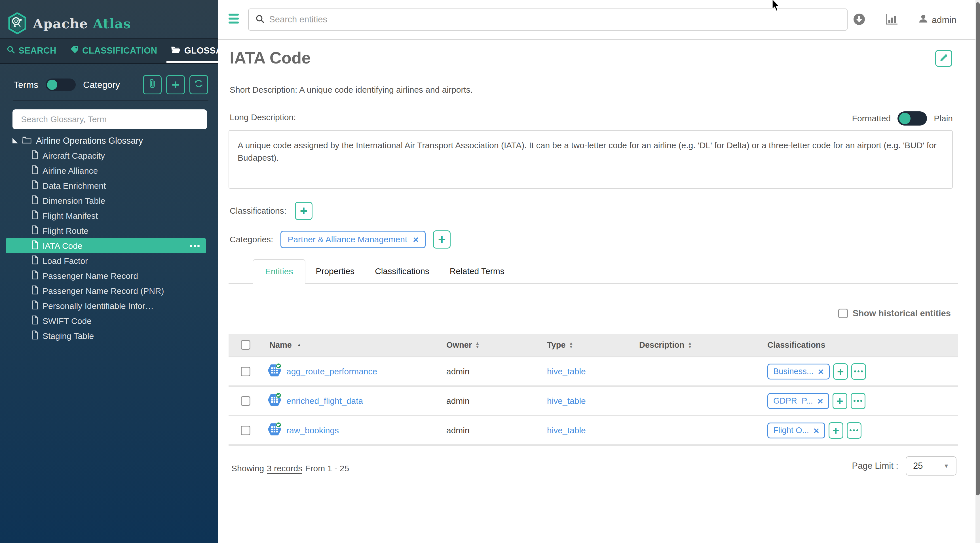 This screenshot has height=543, width=980. Describe the element at coordinates (109, 201) in the screenshot. I see `tree-term-item: Dimension Table` at that location.